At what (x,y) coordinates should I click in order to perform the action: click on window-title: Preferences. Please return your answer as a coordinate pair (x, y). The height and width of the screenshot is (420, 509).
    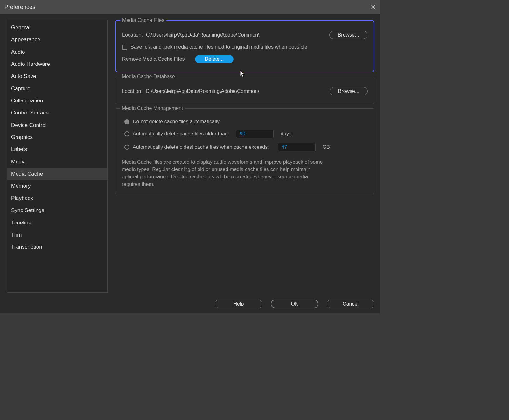
    Looking at the image, I should click on (20, 7).